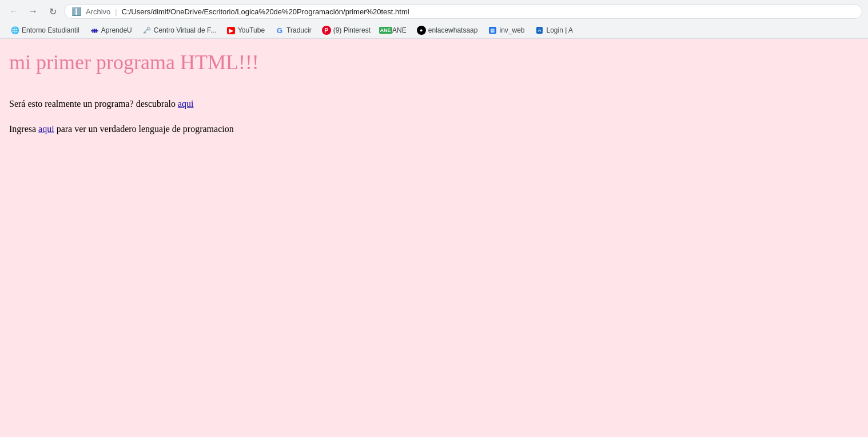 The image size is (868, 444). I want to click on paragraph-2-after: para ver un verdadero lenguaje de progra…, so click(144, 129).